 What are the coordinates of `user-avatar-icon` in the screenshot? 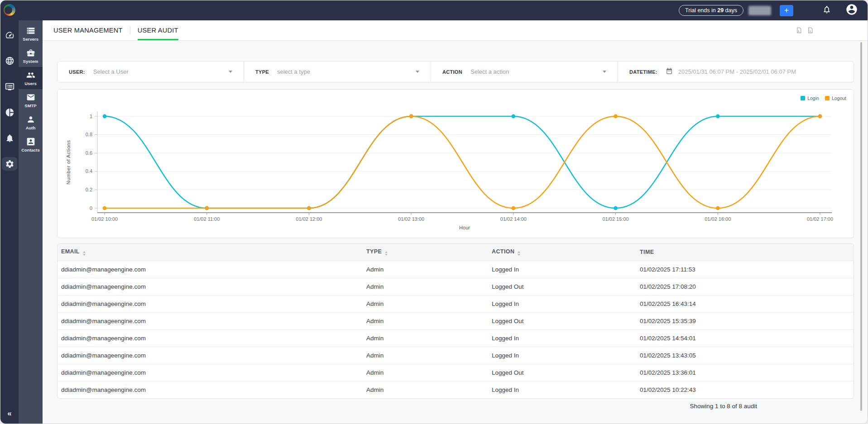 It's located at (852, 10).